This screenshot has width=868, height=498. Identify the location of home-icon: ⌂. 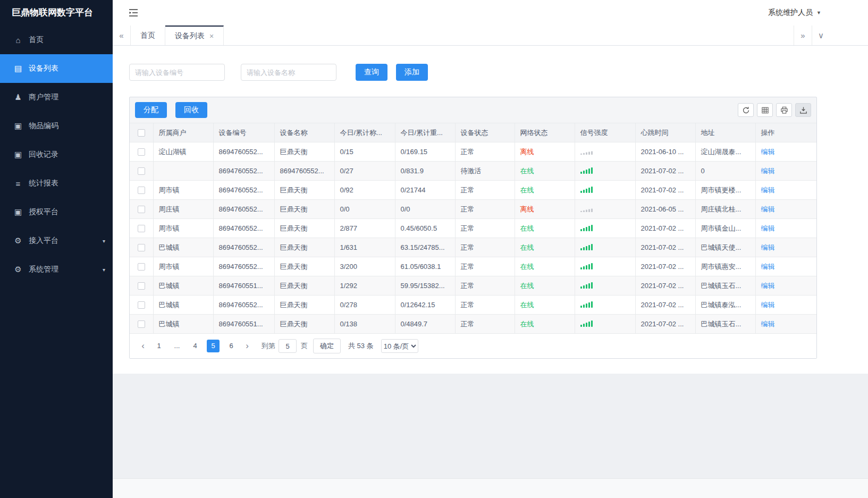
(18, 40).